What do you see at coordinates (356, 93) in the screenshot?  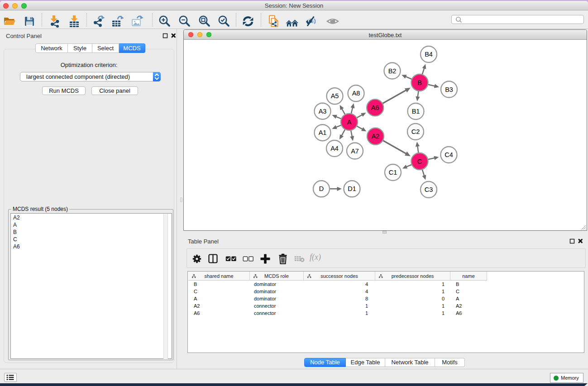 I see `svg-text: A8` at bounding box center [356, 93].